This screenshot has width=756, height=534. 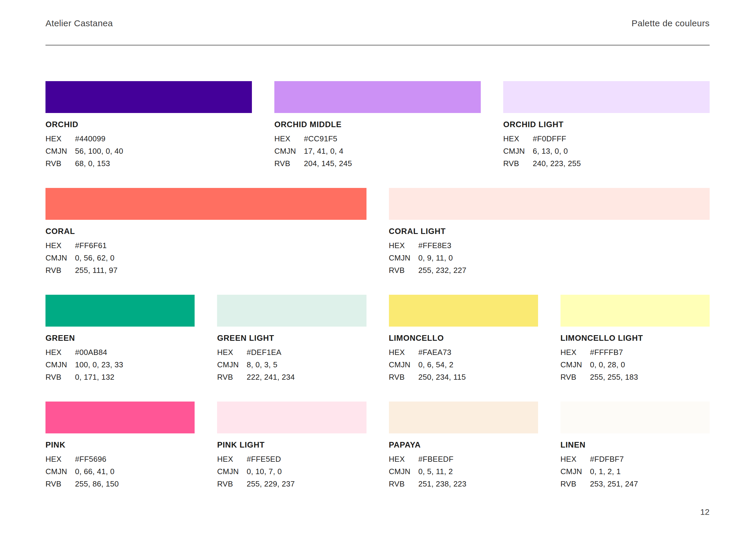 I want to click on color-card: ORCHID MIDDLE HEX #CC91F5 CMJN 17, 41, 0…, so click(x=377, y=126).